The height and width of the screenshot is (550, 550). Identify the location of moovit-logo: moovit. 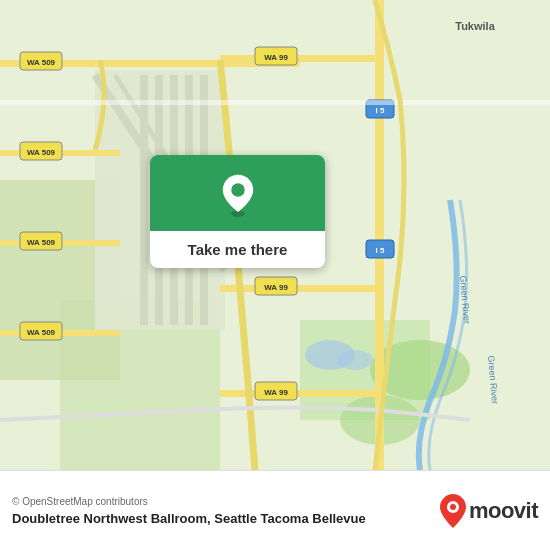
(488, 511).